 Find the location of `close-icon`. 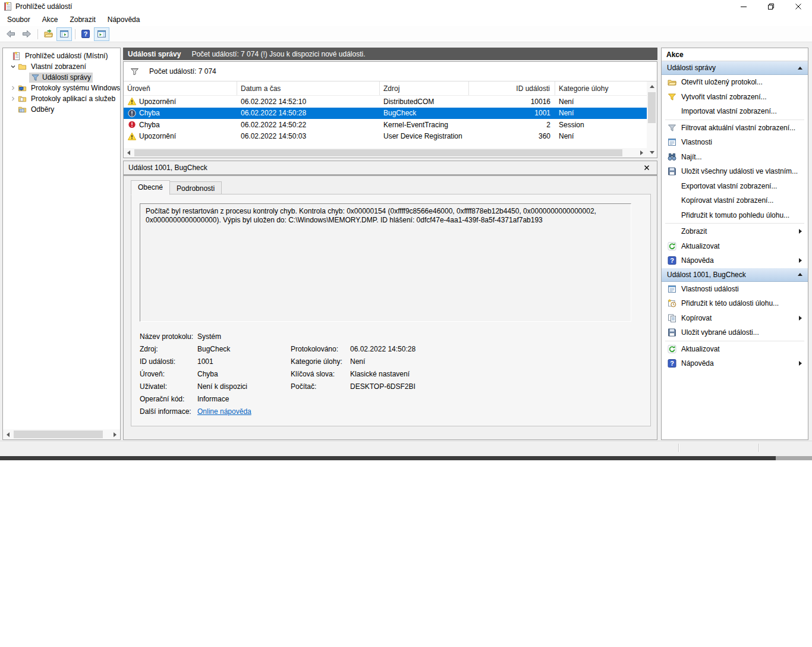

close-icon is located at coordinates (647, 168).